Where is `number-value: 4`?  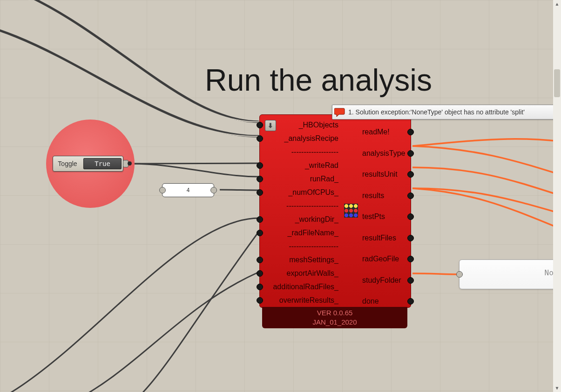 number-value: 4 is located at coordinates (188, 190).